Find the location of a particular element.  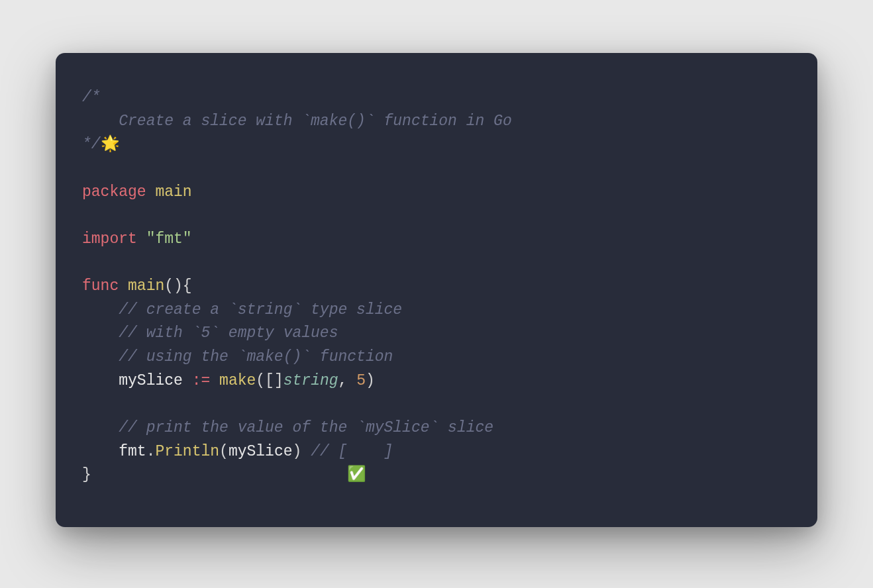

comment-line: // create a `string` type slice is located at coordinates (260, 310).